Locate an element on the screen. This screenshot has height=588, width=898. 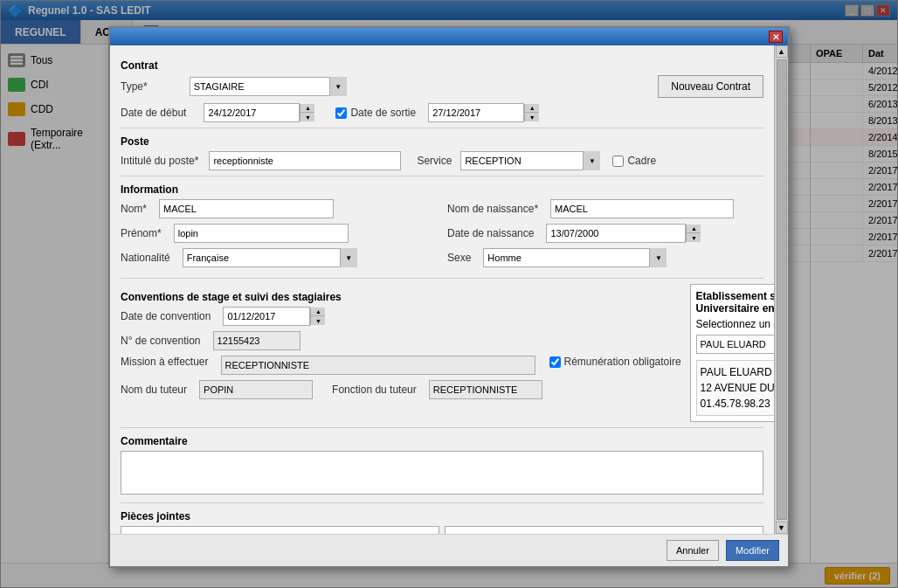
date-debut-down: ▼ is located at coordinates (307, 117).